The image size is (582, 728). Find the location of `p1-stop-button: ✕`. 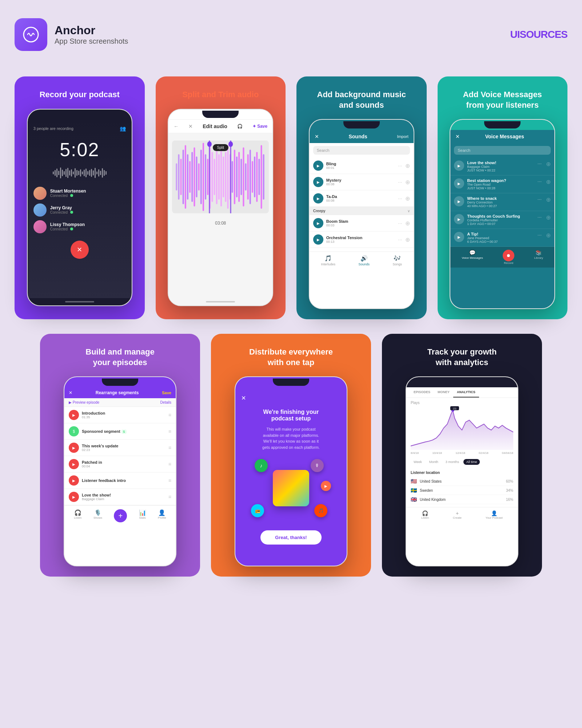

p1-stop-button: ✕ is located at coordinates (80, 250).